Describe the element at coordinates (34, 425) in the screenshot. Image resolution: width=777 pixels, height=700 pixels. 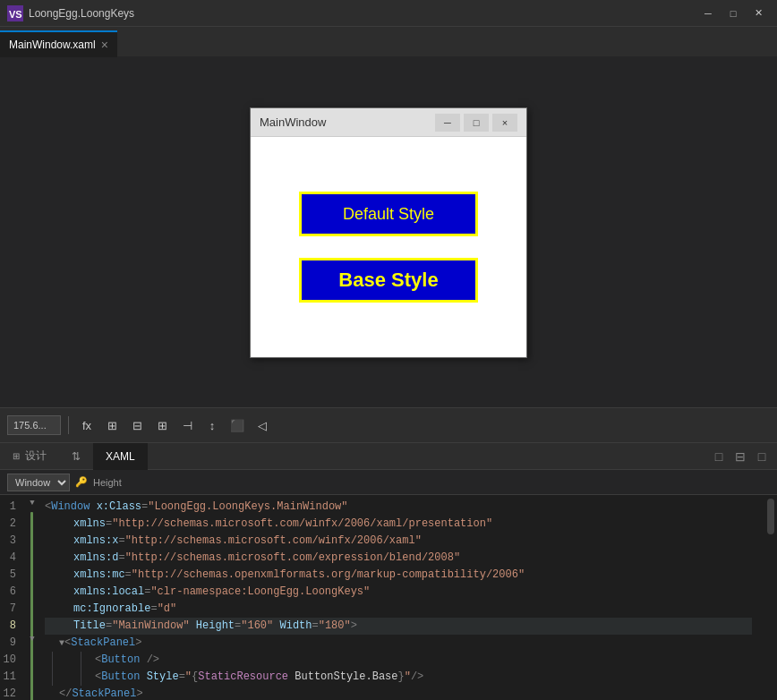
I see `coordinates-display: 175.6...` at that location.